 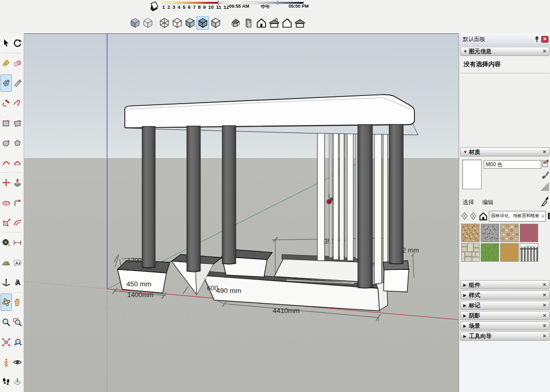 What do you see at coordinates (544, 187) in the screenshot?
I see `sample-paint-icon` at bounding box center [544, 187].